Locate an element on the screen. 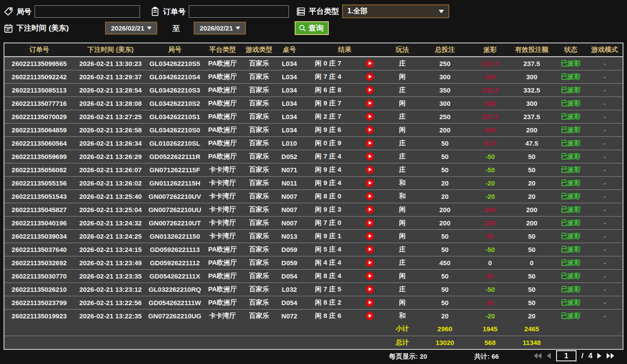 This screenshot has height=364, width=627. prev-page-button is located at coordinates (549, 356).